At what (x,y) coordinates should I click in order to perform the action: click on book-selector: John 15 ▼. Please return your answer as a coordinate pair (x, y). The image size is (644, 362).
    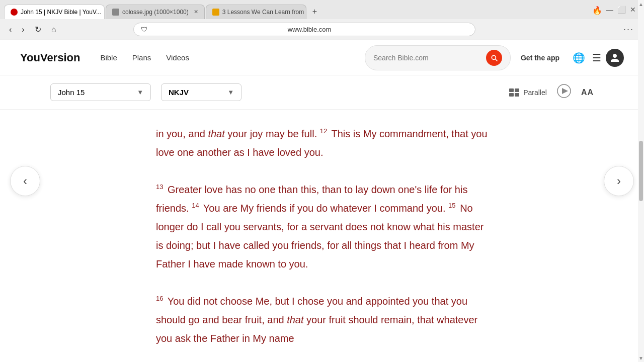
    Looking at the image, I should click on (101, 93).